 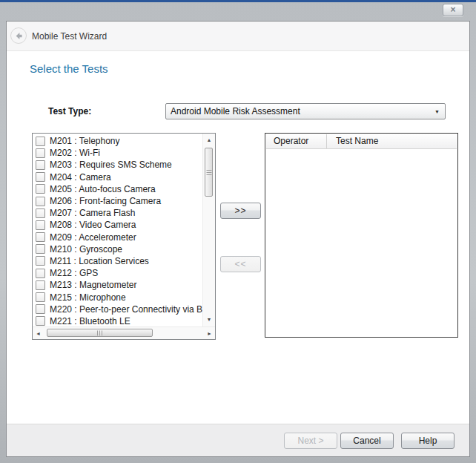 What do you see at coordinates (93, 237) in the screenshot?
I see `test-list-item-label: M209 : Accelerometer` at bounding box center [93, 237].